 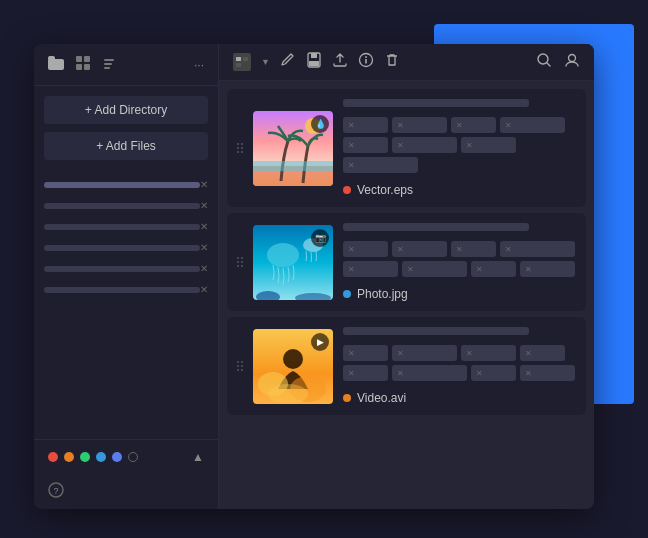 I want to click on orange-dot, so click(x=69, y=457).